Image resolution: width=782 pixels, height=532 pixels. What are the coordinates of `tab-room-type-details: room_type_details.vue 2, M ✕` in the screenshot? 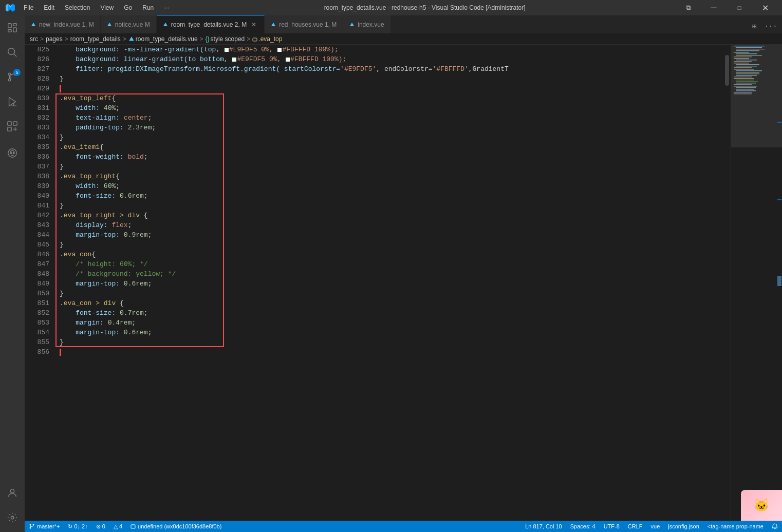 It's located at (211, 25).